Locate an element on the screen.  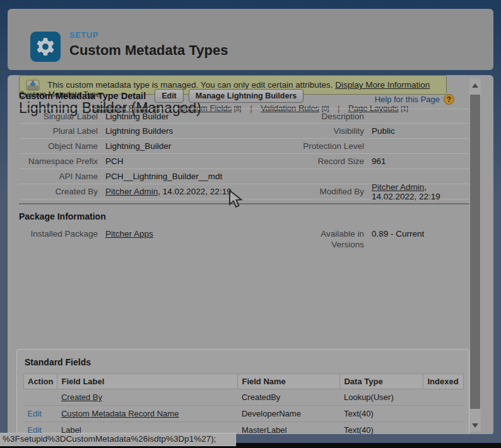
package-information-row: Installed Package Pitcher Apps Available… is located at coordinates (244, 240).